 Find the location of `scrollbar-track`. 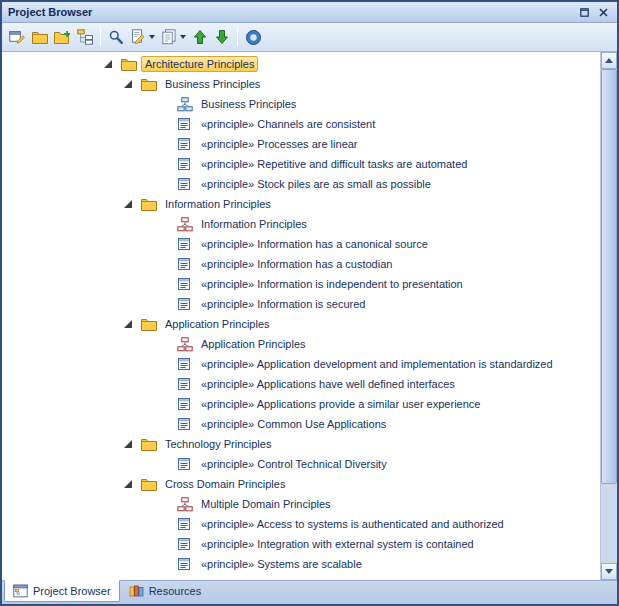

scrollbar-track is located at coordinates (609, 316).